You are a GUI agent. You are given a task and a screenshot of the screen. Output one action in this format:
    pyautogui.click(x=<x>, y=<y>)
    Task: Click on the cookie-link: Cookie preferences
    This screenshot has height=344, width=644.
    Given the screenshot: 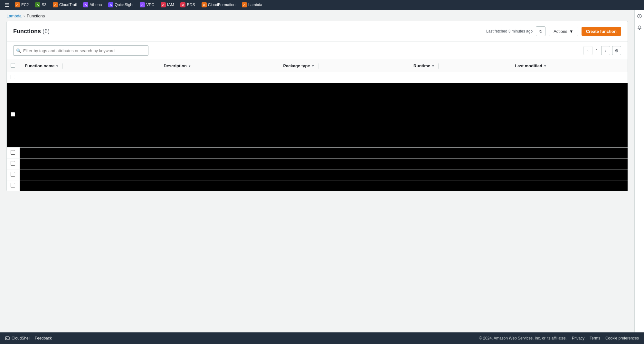 What is the action you would take?
    pyautogui.click(x=622, y=338)
    